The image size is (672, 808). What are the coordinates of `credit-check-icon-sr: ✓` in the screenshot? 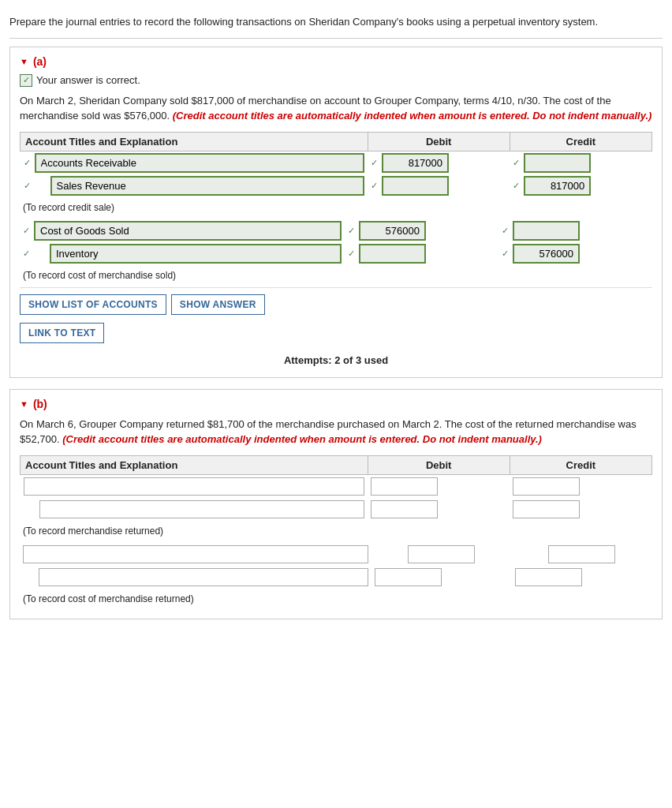 It's located at (517, 186).